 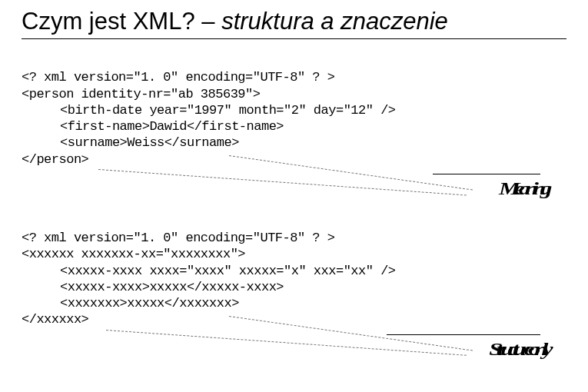 What do you see at coordinates (335, 22) in the screenshot?
I see `title-italic: struktura a znaczenie` at bounding box center [335, 22].